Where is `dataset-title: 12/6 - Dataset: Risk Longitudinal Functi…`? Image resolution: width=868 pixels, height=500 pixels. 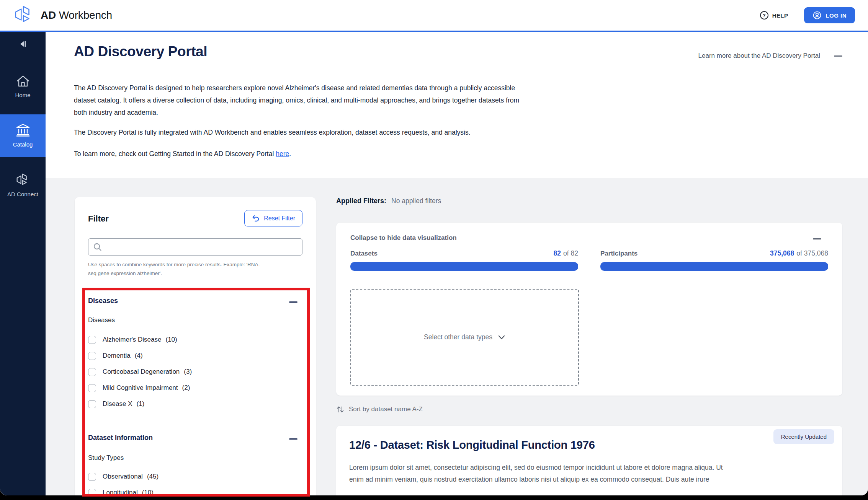
dataset-title: 12/6 - Dataset: Risk Longitudinal Functi… is located at coordinates (472, 445).